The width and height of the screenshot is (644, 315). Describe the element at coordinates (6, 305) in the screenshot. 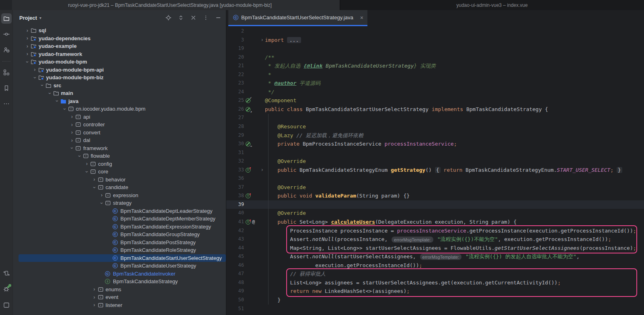

I see `terminal-icon` at that location.